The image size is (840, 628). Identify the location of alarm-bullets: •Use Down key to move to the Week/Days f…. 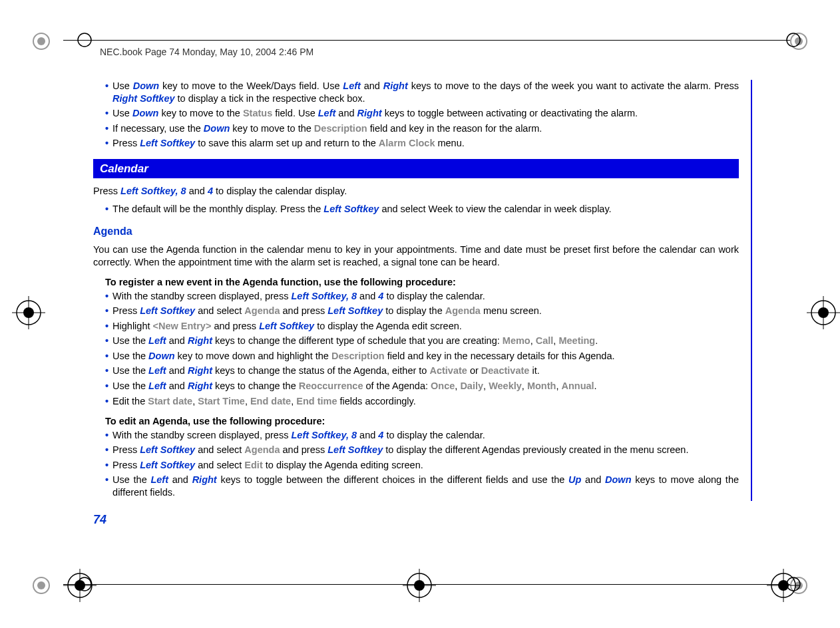
(416, 114).